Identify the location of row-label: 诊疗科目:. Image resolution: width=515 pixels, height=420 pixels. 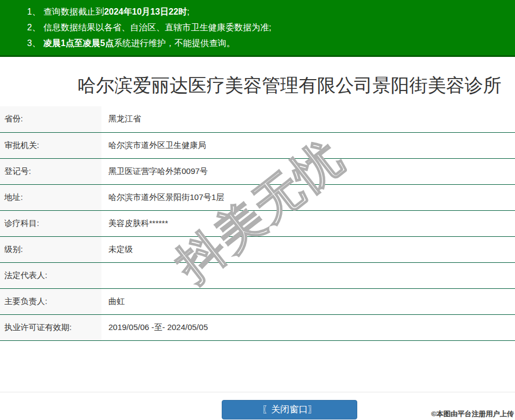
(51, 223).